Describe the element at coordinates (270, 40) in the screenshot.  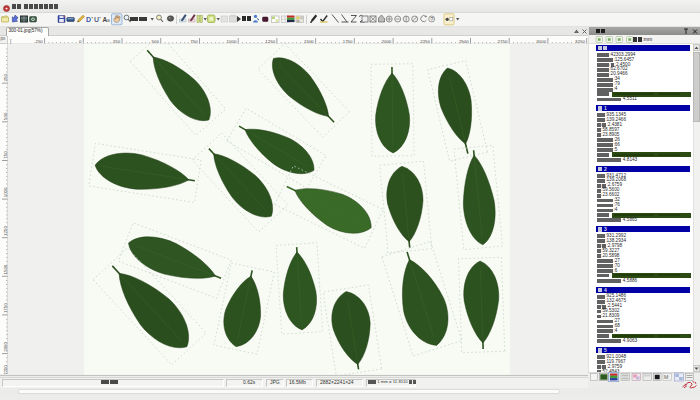
I see `svg-text: 1250` at that location.